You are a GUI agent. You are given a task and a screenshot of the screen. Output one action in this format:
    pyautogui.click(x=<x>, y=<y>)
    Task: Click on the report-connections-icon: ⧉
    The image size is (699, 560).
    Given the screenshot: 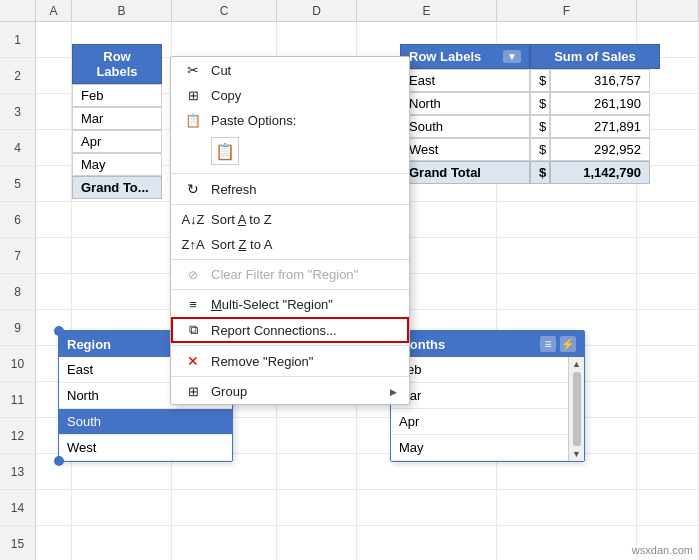 What is the action you would take?
    pyautogui.click(x=193, y=330)
    